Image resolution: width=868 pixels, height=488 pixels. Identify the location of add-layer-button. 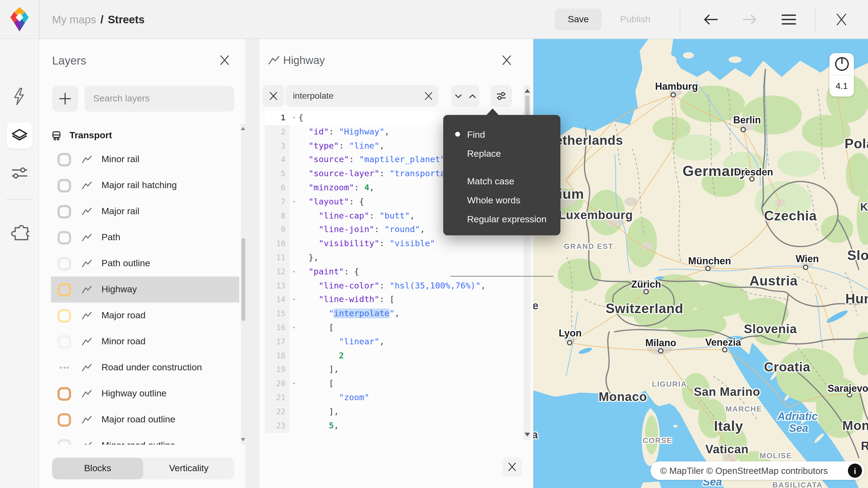
(65, 99).